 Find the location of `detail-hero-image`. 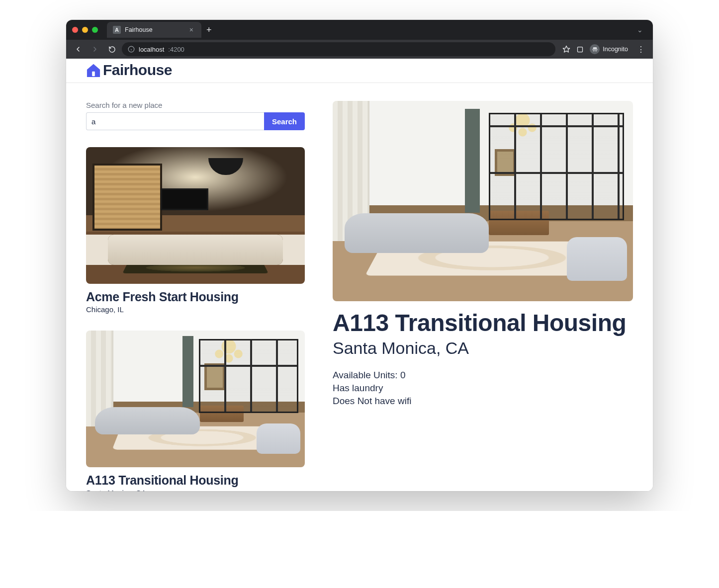

detail-hero-image is located at coordinates (483, 201).